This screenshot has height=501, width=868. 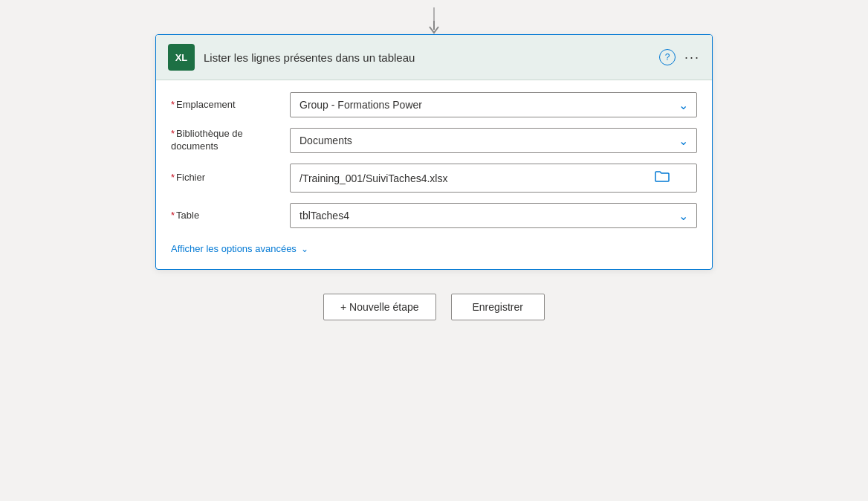 I want to click on excel-icon: XL, so click(x=181, y=57).